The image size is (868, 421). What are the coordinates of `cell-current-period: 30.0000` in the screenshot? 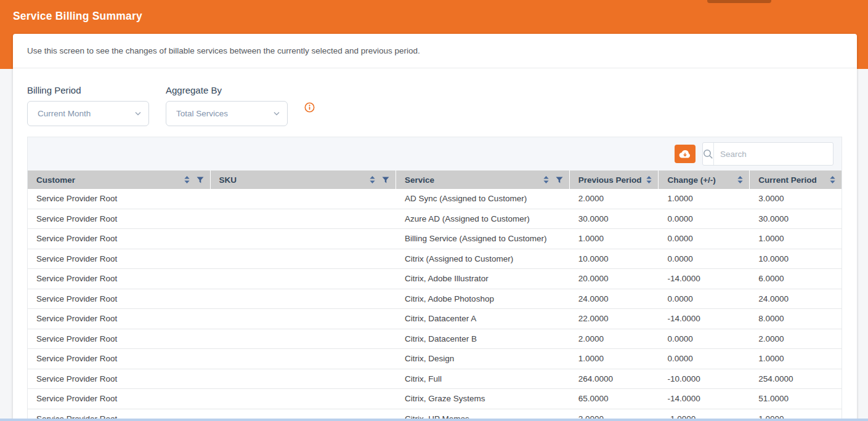 It's located at (796, 219).